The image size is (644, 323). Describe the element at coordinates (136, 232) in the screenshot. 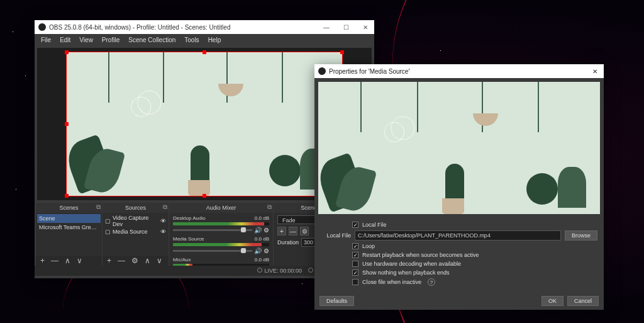

I see `source-item: ▢Media Source👁` at that location.